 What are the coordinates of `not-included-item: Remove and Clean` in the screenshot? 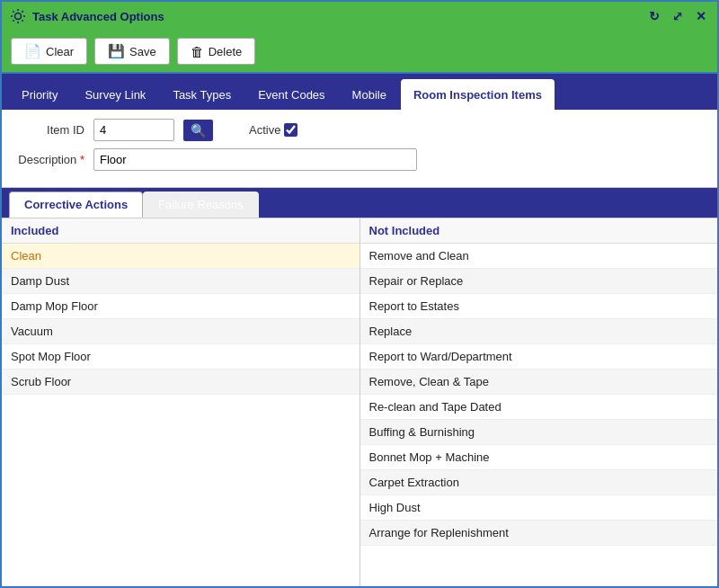 It's located at (539, 256).